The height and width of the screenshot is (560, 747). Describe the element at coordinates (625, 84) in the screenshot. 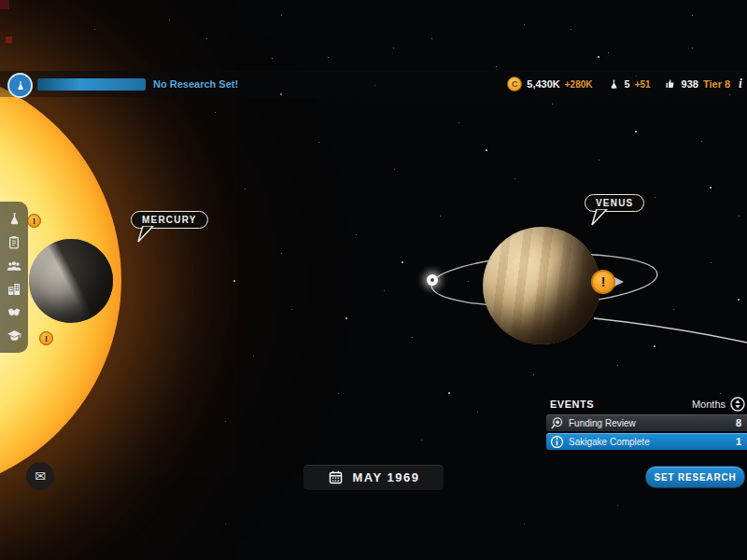

I see `resource-cluster: C 5,430K +280K 5 +51 938 Tier 8 i` at that location.